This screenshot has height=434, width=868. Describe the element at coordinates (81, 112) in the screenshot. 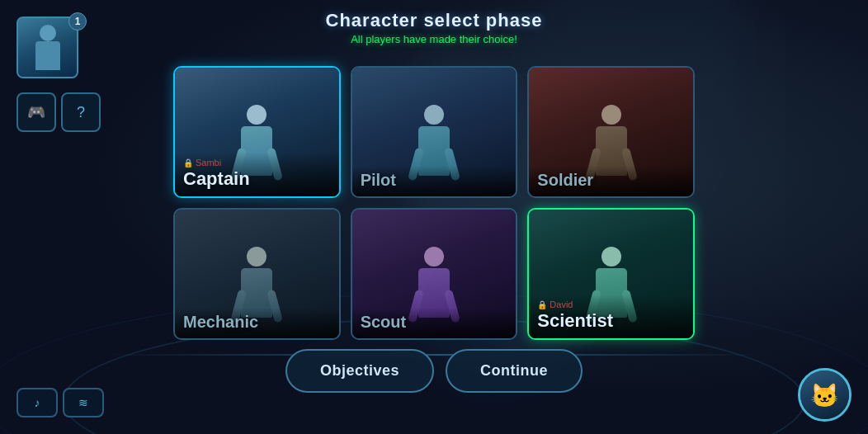

I see `help-icon: ?` at that location.